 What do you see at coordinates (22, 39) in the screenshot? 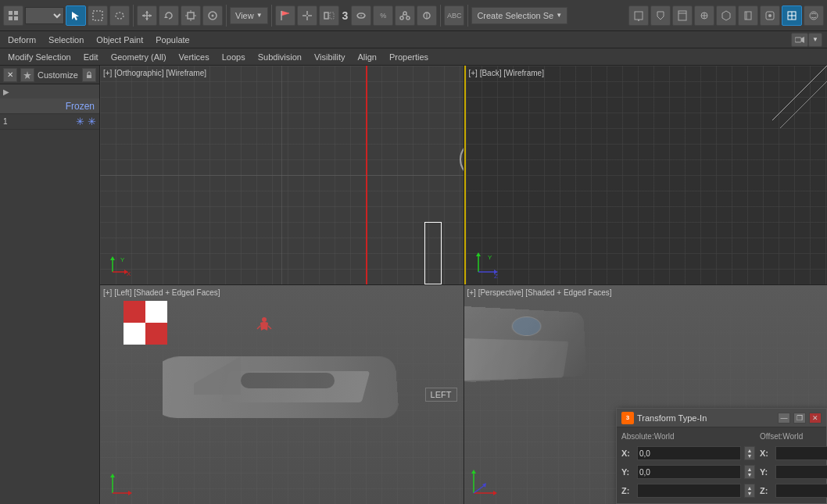
I see `menu-deform: Deform` at bounding box center [22, 39].